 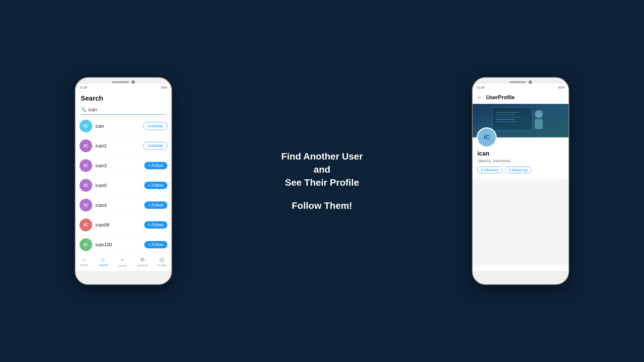 What do you see at coordinates (118, 166) in the screenshot?
I see `user-name: ican3` at bounding box center [118, 166].